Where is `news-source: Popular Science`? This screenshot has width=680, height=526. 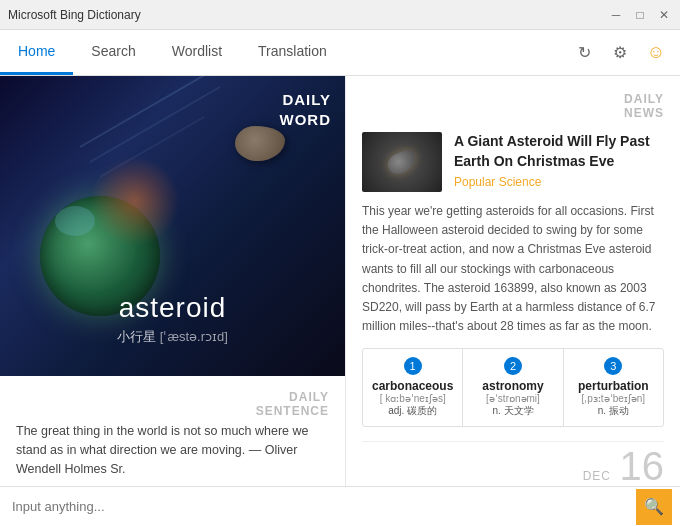 news-source: Popular Science is located at coordinates (559, 182).